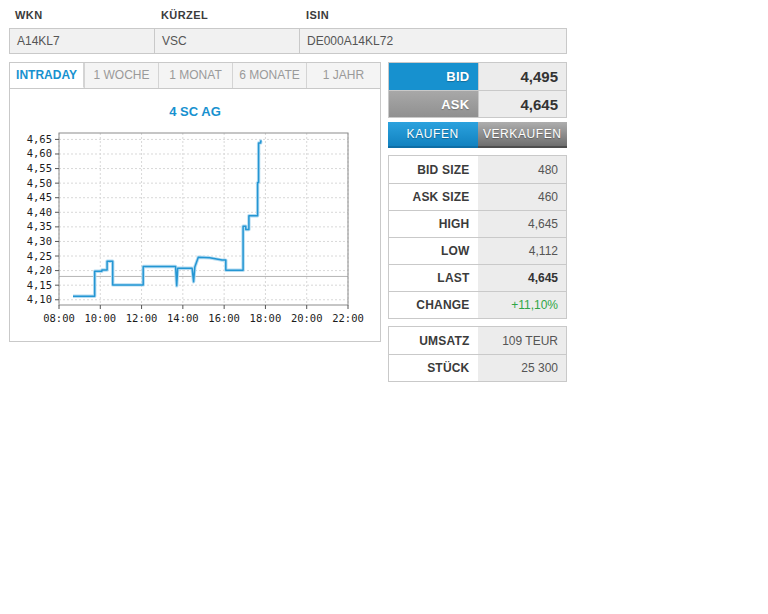  What do you see at coordinates (434, 278) in the screenshot?
I see `last-label: LAST` at bounding box center [434, 278].